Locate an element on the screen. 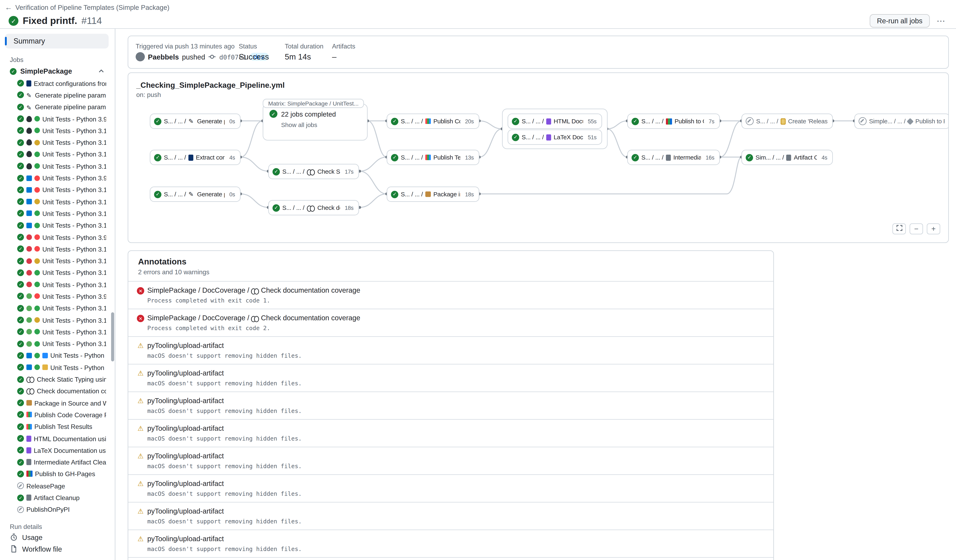 This screenshot has width=956, height=560. run-details-item-usage: Usage is located at coordinates (57, 538).